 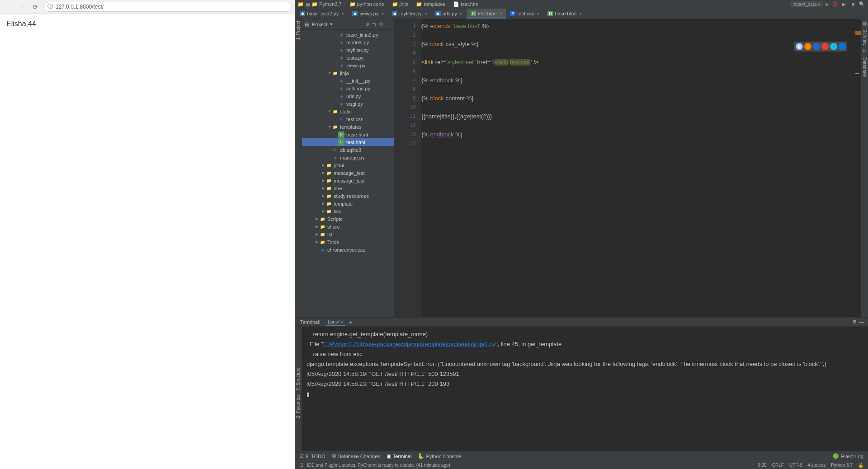 What do you see at coordinates (808, 47) in the screenshot?
I see `firefox-icon` at bounding box center [808, 47].